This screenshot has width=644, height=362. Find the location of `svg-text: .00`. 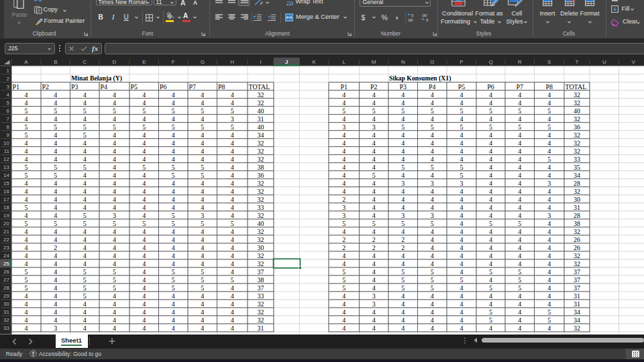

svg-text: .00 is located at coordinates (411, 20).